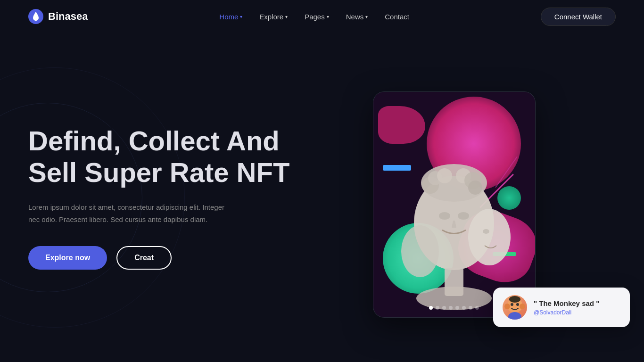 The width and height of the screenshot is (644, 362). What do you see at coordinates (273, 17) in the screenshot?
I see `nav-item-explore: Explore ▾` at bounding box center [273, 17].